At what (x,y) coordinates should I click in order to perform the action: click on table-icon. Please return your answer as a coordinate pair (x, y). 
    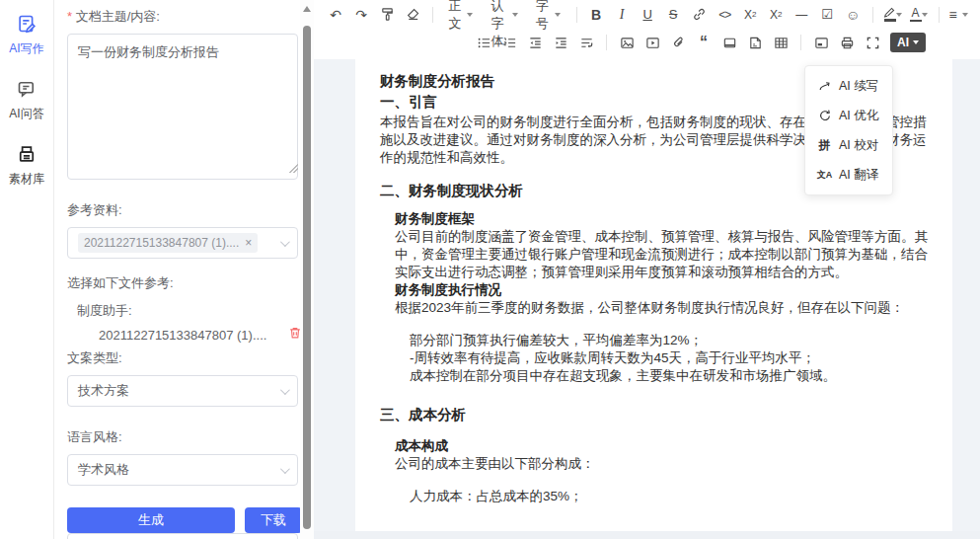
    Looking at the image, I should click on (781, 42).